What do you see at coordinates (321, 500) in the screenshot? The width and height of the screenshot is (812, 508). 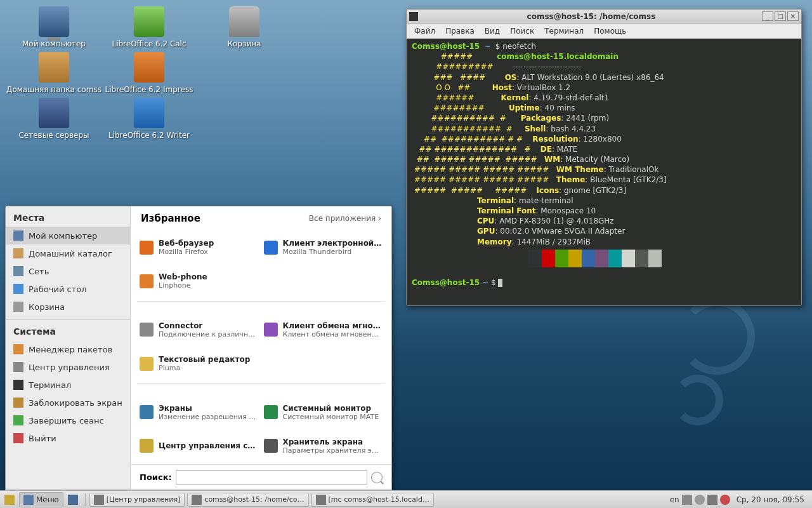 I see `task-icon` at bounding box center [321, 500].